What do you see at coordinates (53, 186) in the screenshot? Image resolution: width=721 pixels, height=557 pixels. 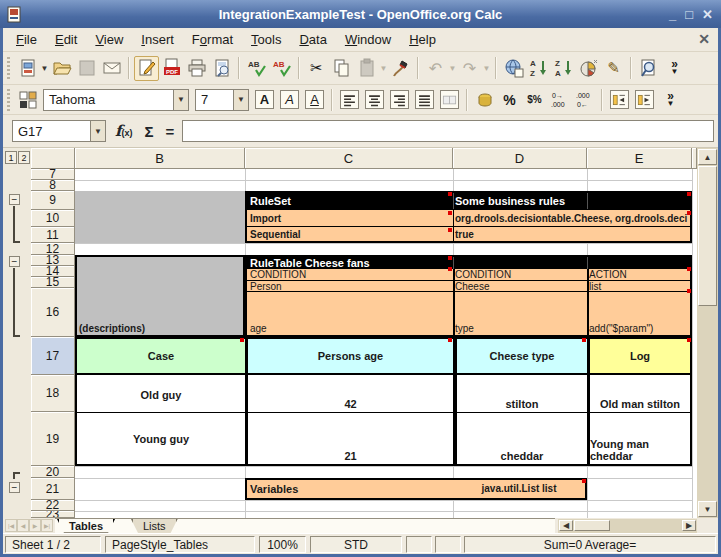 I see `row-header-8: 8` at bounding box center [53, 186].